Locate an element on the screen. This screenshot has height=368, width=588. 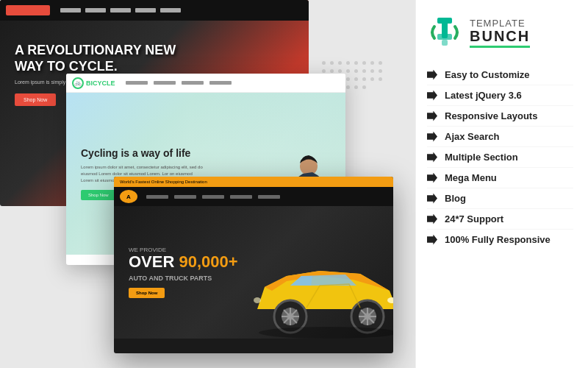
screenshot3-hero-text: WE PROVIDE OVER 90,000+ AUTO AND TRUCK P… is located at coordinates (184, 272).